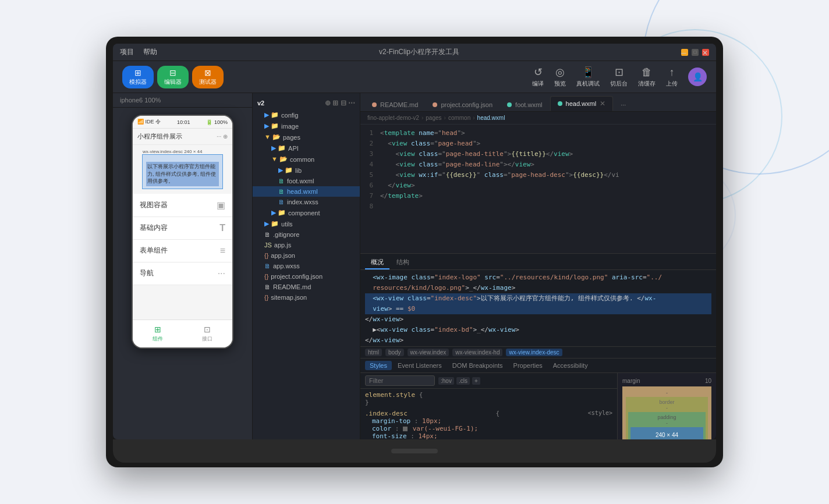  What do you see at coordinates (158, 334) in the screenshot?
I see `nav-component: ⊞ 组件` at bounding box center [158, 334].